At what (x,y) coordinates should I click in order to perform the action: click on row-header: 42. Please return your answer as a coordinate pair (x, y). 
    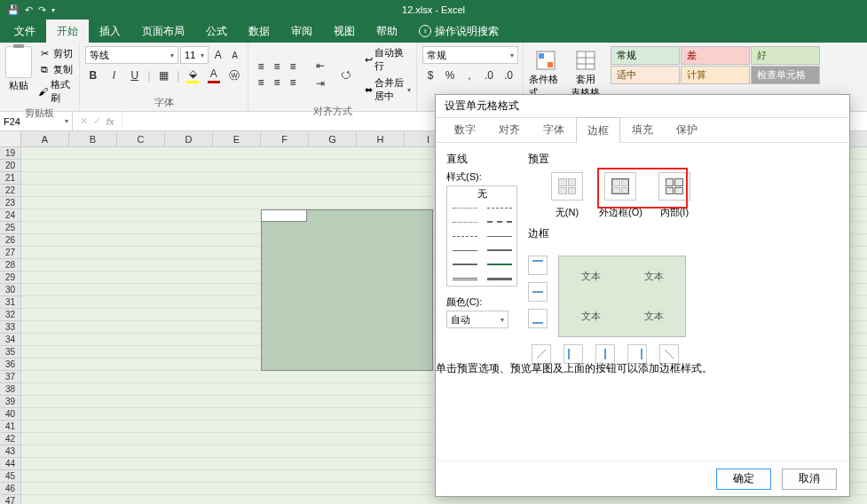
    Looking at the image, I should click on (11, 439).